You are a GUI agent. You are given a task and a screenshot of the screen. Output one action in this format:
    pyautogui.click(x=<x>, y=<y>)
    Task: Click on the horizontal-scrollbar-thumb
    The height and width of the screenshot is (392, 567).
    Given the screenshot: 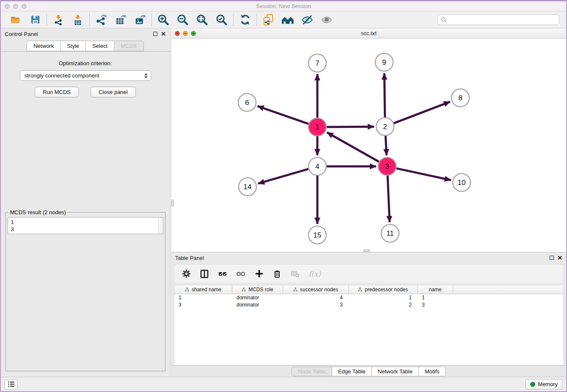 What is the action you would take?
    pyautogui.click(x=366, y=251)
    